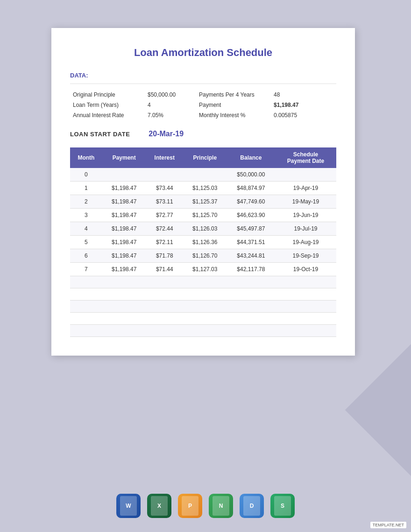  What do you see at coordinates (234, 95) in the screenshot?
I see `label-payments-per-years: Payments Per 4 Years` at bounding box center [234, 95].